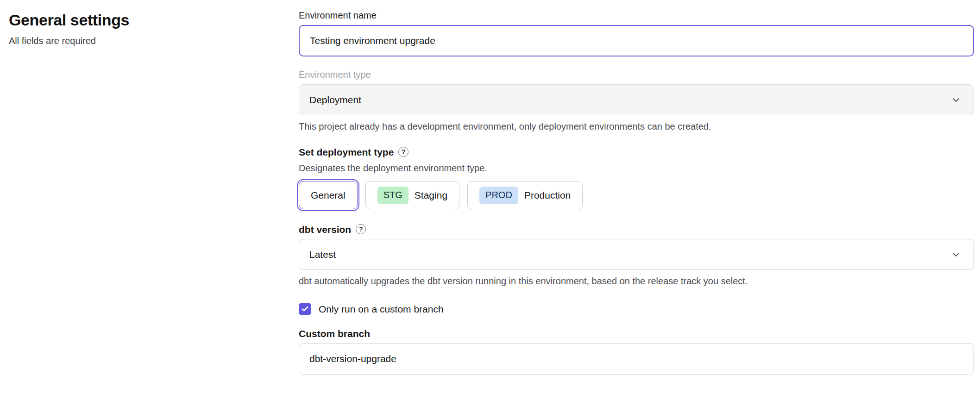  What do you see at coordinates (346, 152) in the screenshot?
I see `deployment-type-label: Set deployment type` at bounding box center [346, 152].